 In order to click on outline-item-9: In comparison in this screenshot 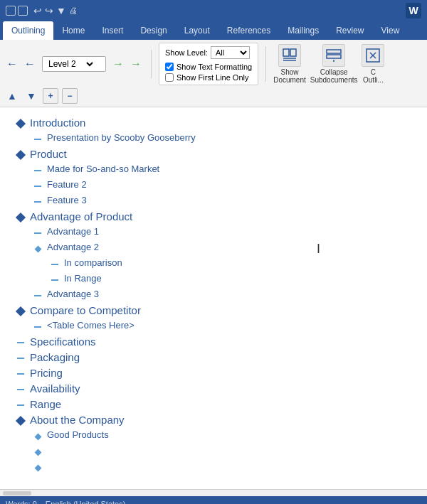, I will do `click(214, 264)`.